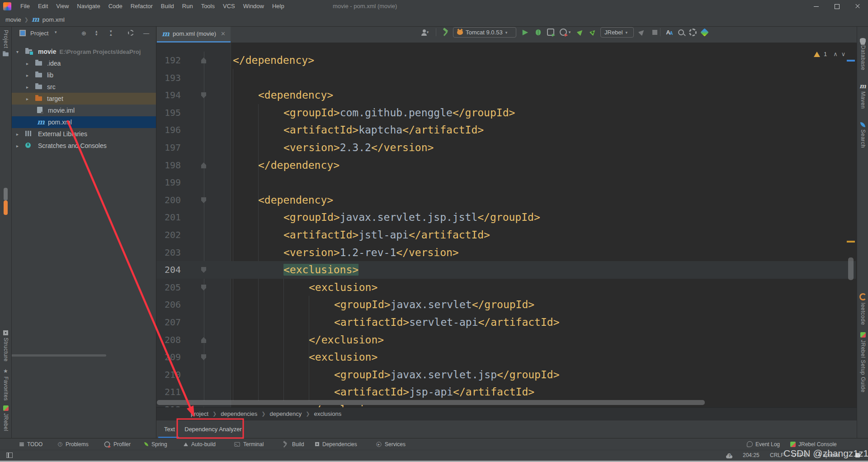 Image resolution: width=868 pixels, height=462 pixels. Describe the element at coordinates (681, 32) in the screenshot. I see `search-everywhere-button` at that location.